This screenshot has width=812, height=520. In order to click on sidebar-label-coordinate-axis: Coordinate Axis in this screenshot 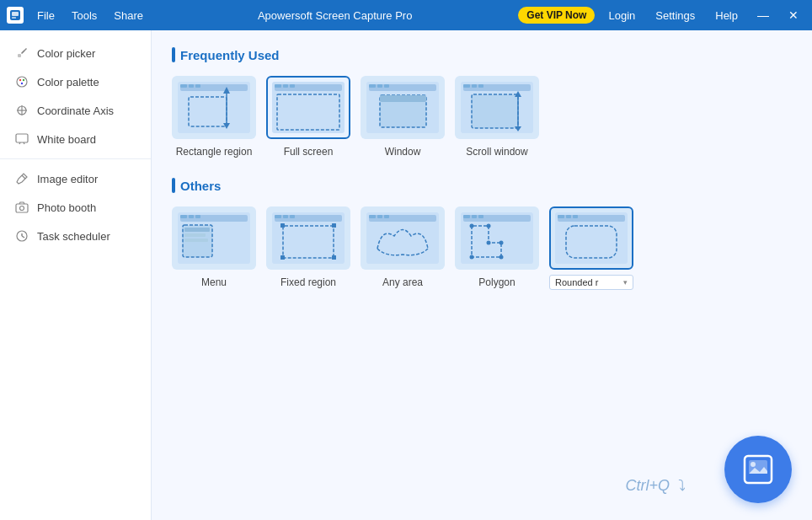, I will do `click(76, 111)`.